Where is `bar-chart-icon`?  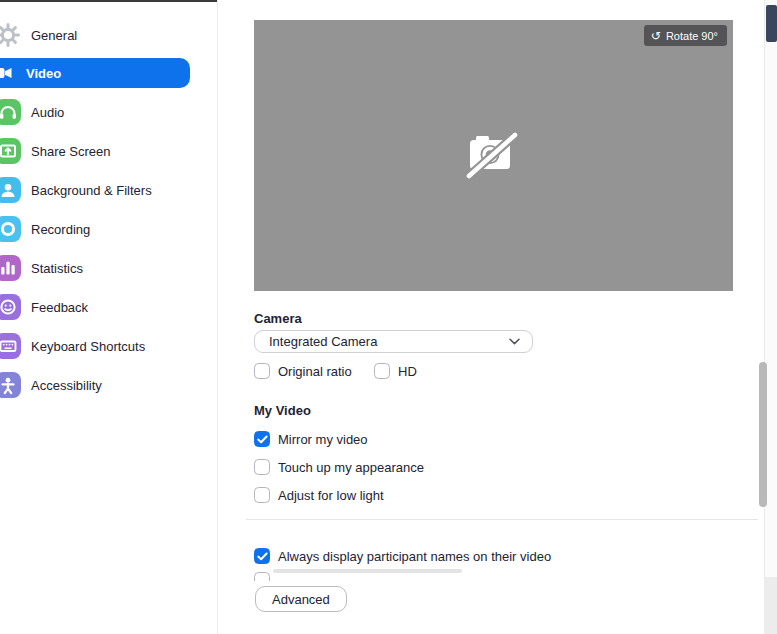 bar-chart-icon is located at coordinates (10, 268).